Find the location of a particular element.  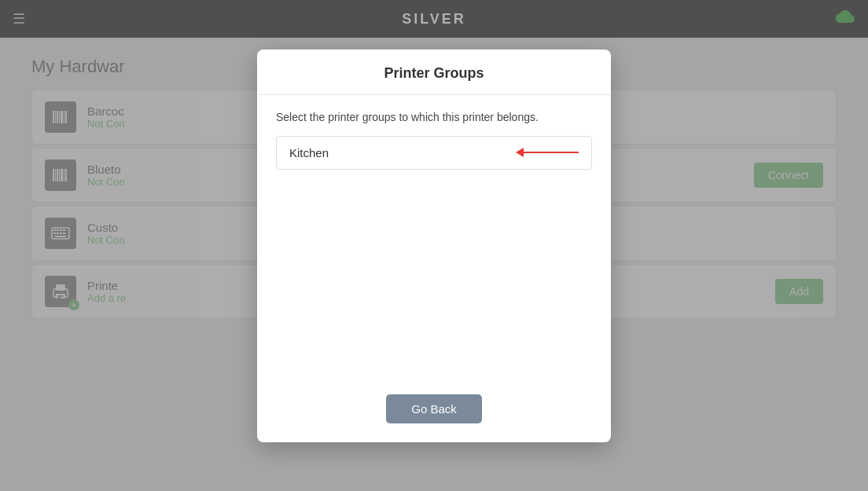

modal-header: Printer Groups is located at coordinates (434, 72).